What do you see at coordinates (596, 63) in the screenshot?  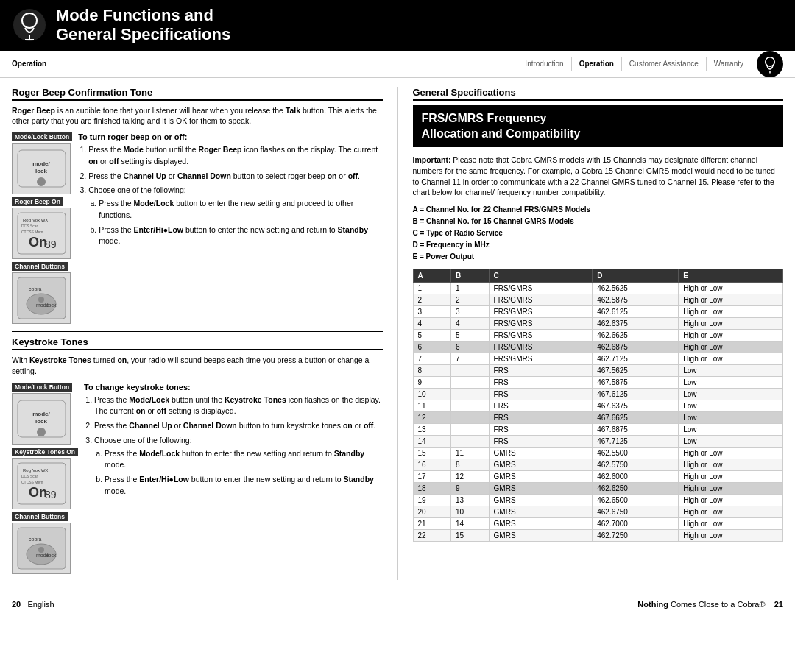 I see `nav-operation: Operation` at bounding box center [596, 63].